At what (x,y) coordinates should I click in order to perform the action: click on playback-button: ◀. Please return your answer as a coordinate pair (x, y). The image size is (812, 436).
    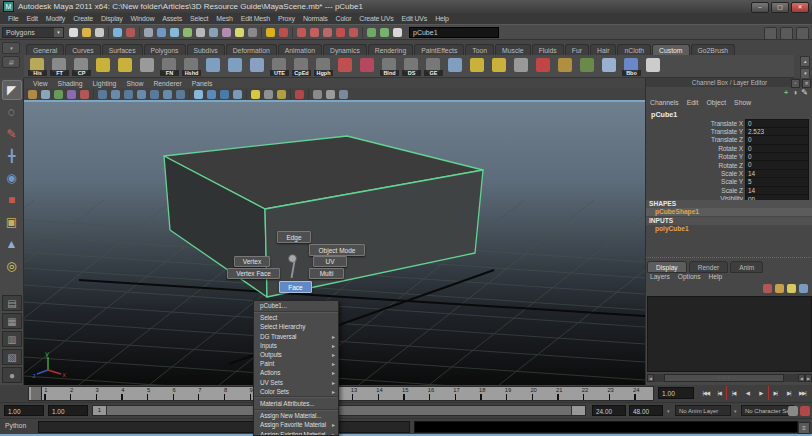
    Looking at the image, I should click on (748, 393).